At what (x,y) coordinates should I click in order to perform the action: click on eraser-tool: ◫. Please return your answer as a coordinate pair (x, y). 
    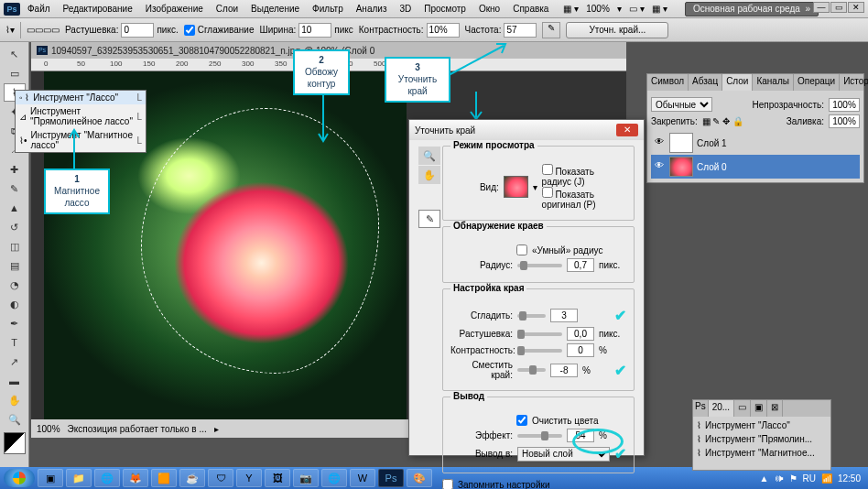
    Looking at the image, I should click on (15, 246).